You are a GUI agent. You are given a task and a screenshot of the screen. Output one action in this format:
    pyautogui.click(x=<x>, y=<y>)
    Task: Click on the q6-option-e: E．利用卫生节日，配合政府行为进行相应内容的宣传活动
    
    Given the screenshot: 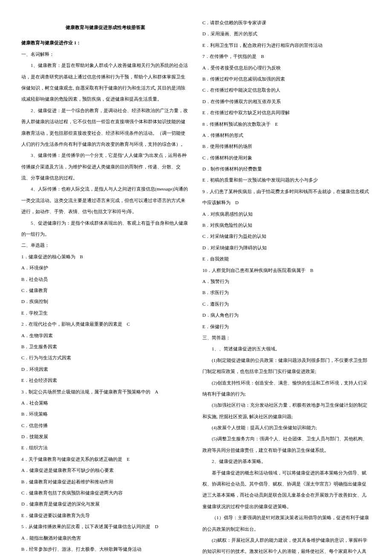 What is the action you would take?
    pyautogui.click(x=286, y=45)
    